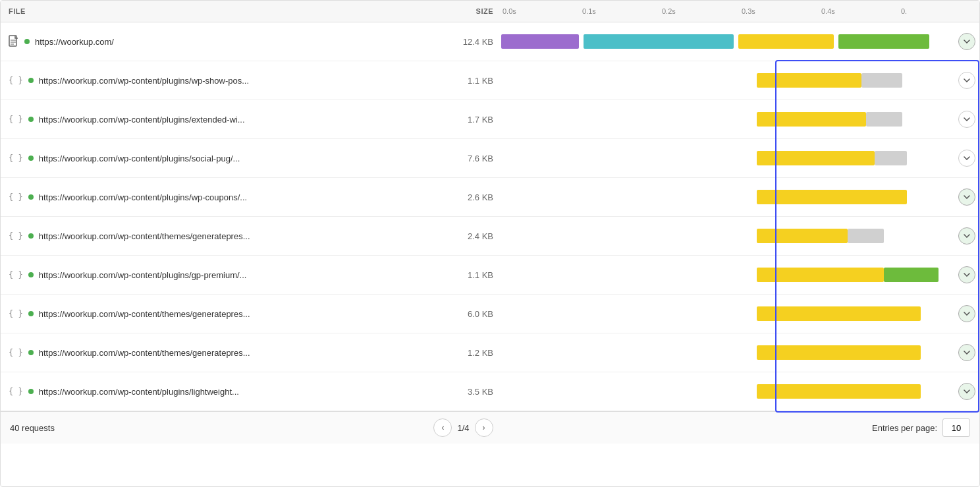  What do you see at coordinates (468, 353) in the screenshot?
I see `row-size: 1.2 KB` at bounding box center [468, 353].